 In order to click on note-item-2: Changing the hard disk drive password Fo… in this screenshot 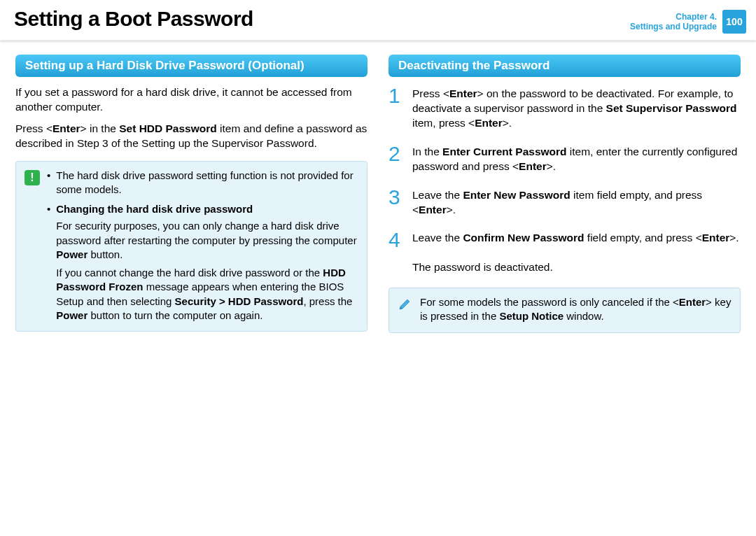, I will do `click(207, 262)`.